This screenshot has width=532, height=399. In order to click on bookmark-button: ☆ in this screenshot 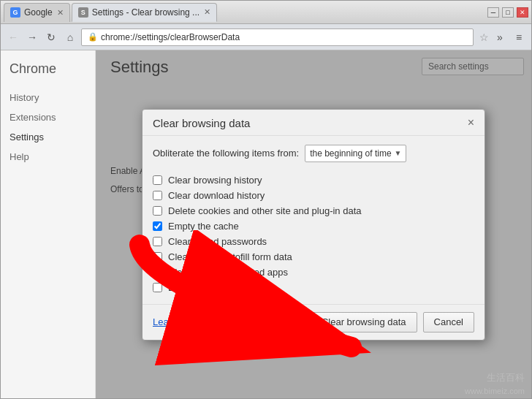, I will do `click(484, 37)`.